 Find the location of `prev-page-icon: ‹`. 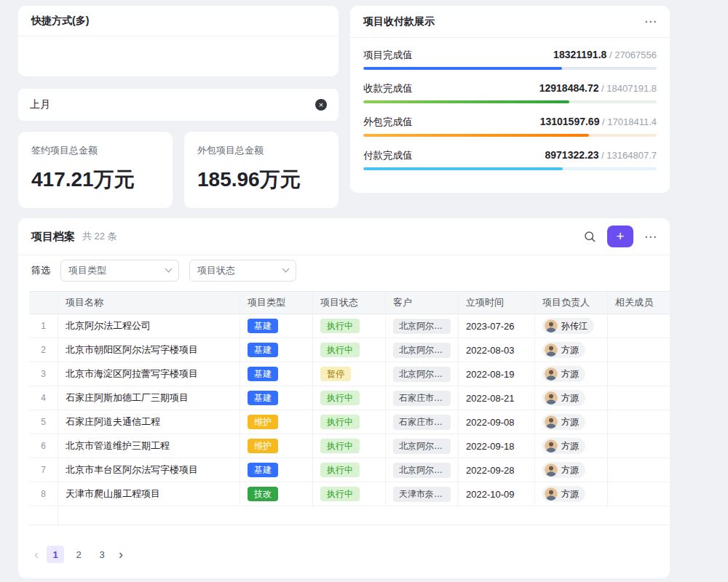

prev-page-icon: ‹ is located at coordinates (36, 554).